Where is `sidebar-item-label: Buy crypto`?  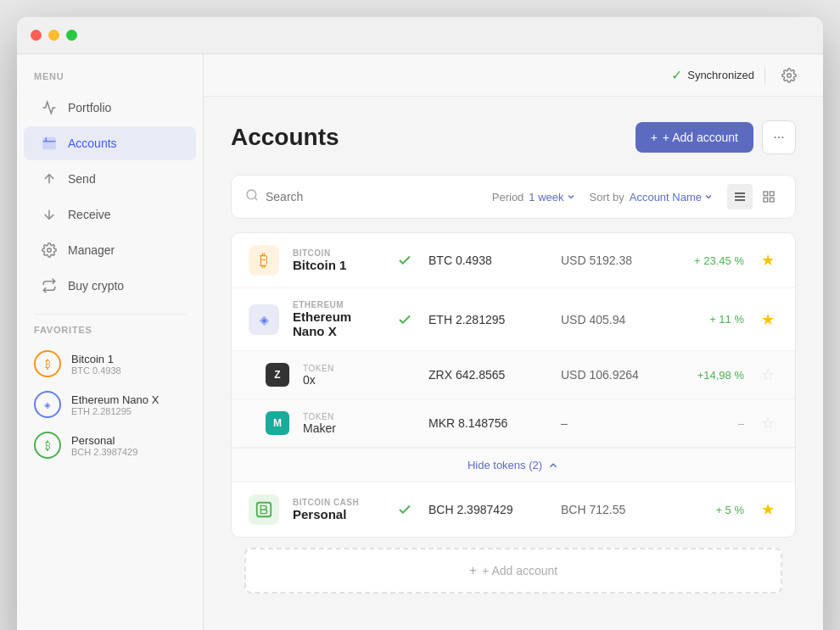 sidebar-item-label: Buy crypto is located at coordinates (96, 286).